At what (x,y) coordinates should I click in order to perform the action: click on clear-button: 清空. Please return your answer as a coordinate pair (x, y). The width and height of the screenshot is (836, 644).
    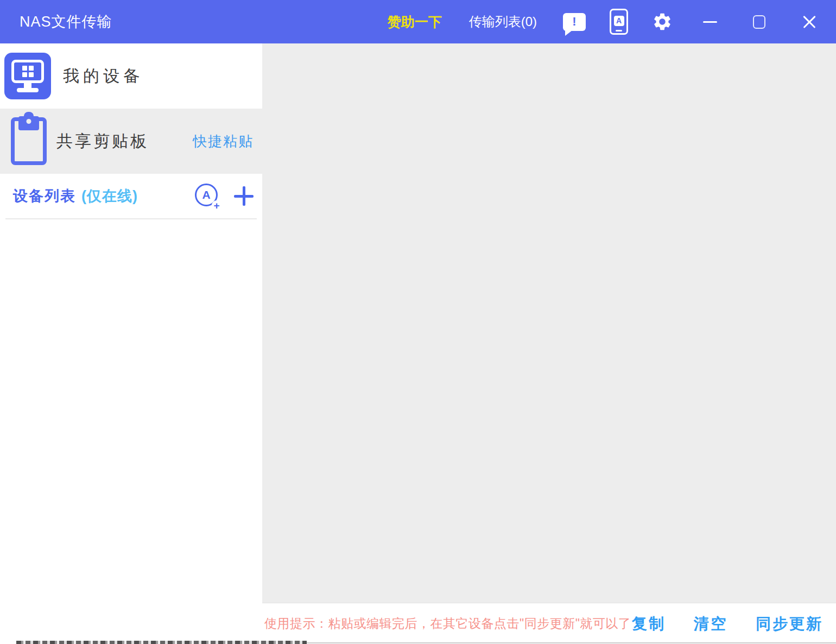
    Looking at the image, I should click on (711, 624).